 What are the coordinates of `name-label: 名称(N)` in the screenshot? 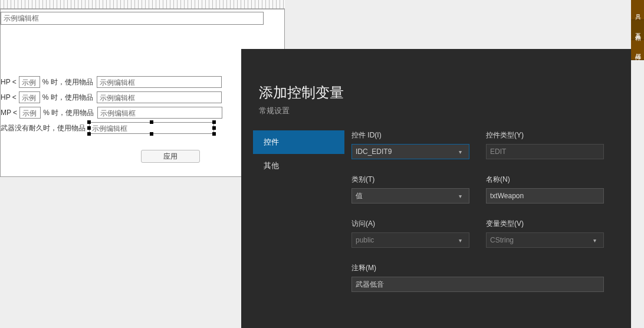 It's located at (545, 179).